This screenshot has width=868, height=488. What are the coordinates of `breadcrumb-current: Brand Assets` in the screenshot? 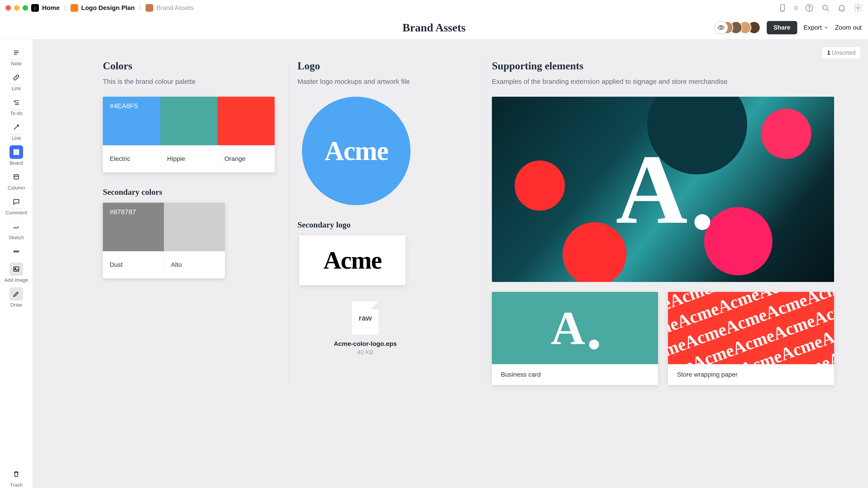 It's located at (175, 8).